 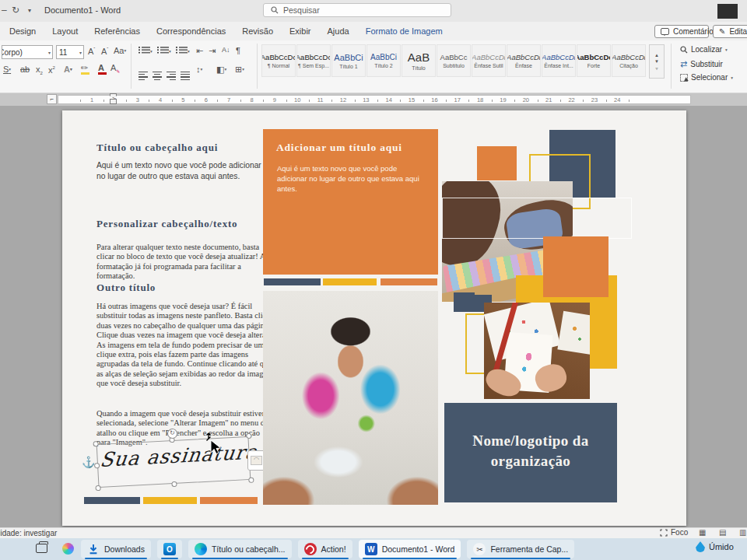 What do you see at coordinates (529, 549) in the screenshot?
I see `taskbar-app-label: Ferramenta de Cap...` at bounding box center [529, 549].